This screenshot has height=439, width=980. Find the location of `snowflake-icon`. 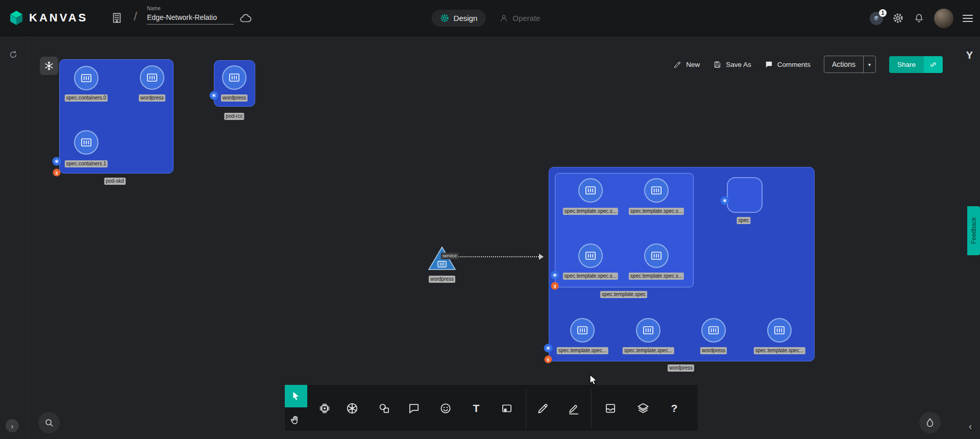

snowflake-icon is located at coordinates (49, 66).